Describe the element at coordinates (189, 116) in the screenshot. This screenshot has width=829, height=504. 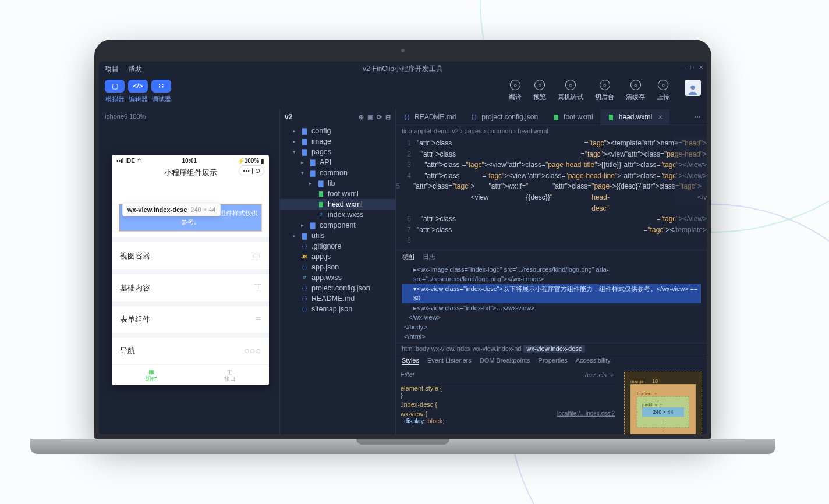
I see `device-info: iphone6 100%` at that location.